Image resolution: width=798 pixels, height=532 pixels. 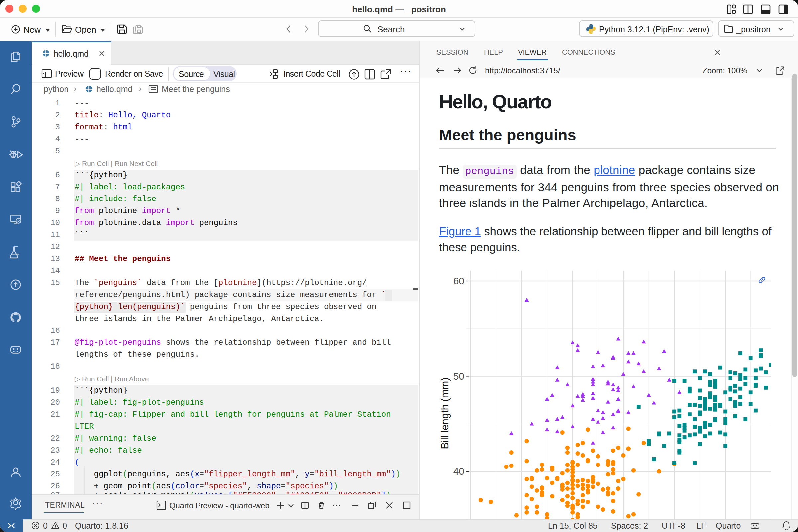 I want to click on svg-text: Bill length (mm), so click(x=445, y=413).